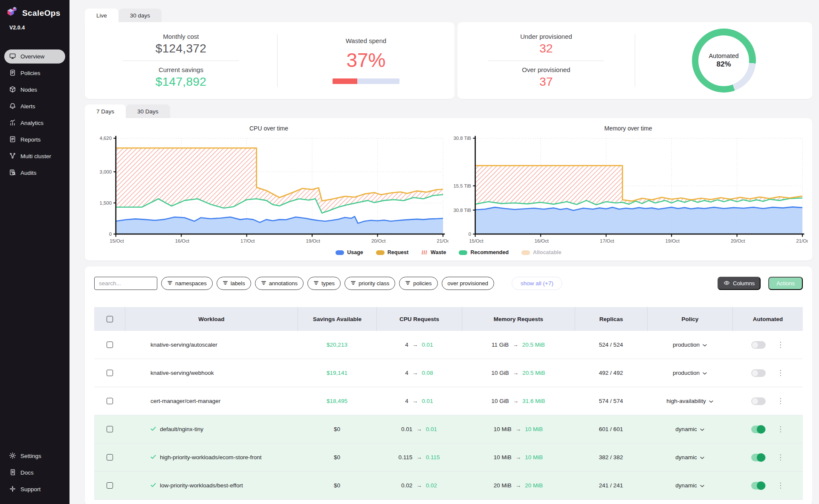 The height and width of the screenshot is (504, 819). What do you see at coordinates (337, 319) in the screenshot?
I see `column-header-savings-available: Savings Available` at bounding box center [337, 319].